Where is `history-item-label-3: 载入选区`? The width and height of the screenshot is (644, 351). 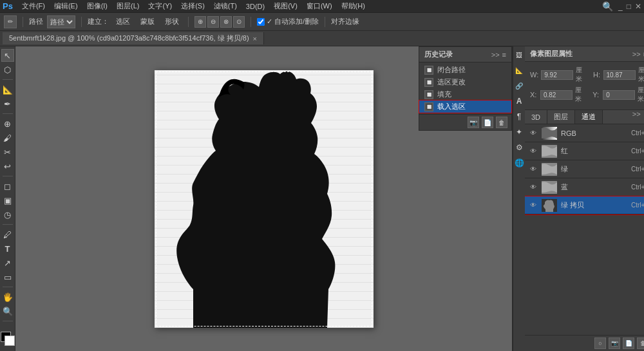
history-item-label-3: 载入选区 is located at coordinates (451, 107).